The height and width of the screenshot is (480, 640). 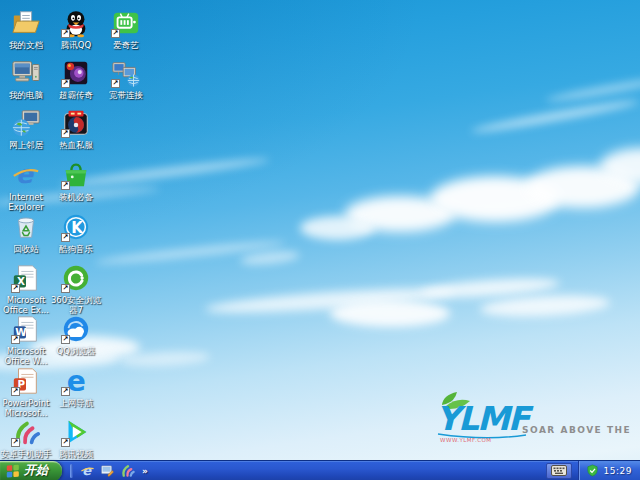 What do you see at coordinates (76, 175) in the screenshot?
I see `software-bag-icon: ↗` at bounding box center [76, 175].